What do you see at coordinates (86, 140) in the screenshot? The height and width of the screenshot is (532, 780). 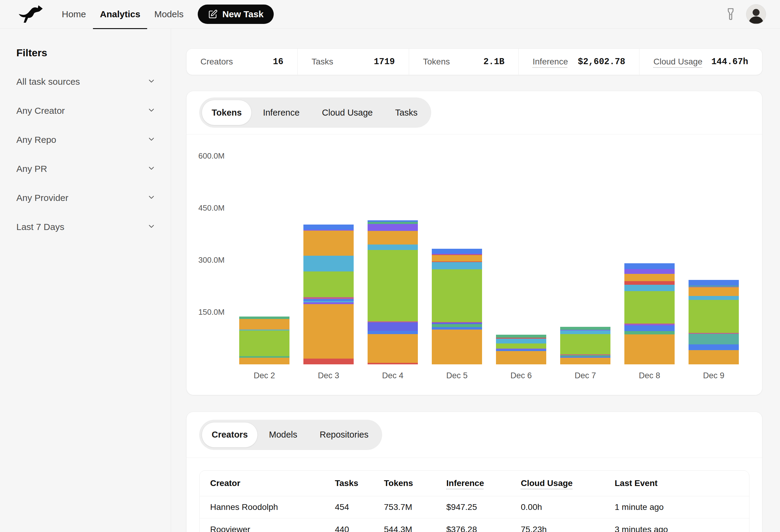 I see `filter-any-repo: Any Repo` at bounding box center [86, 140].